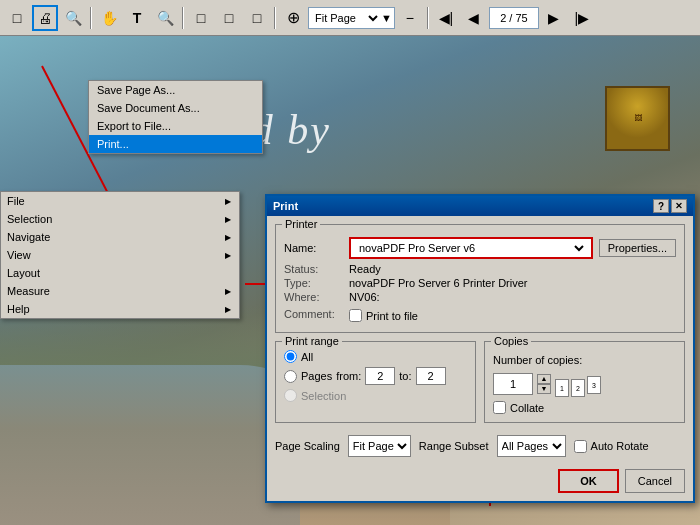 This screenshot has height=525, width=700. I want to click on hand-tool-button: ✋, so click(109, 18).